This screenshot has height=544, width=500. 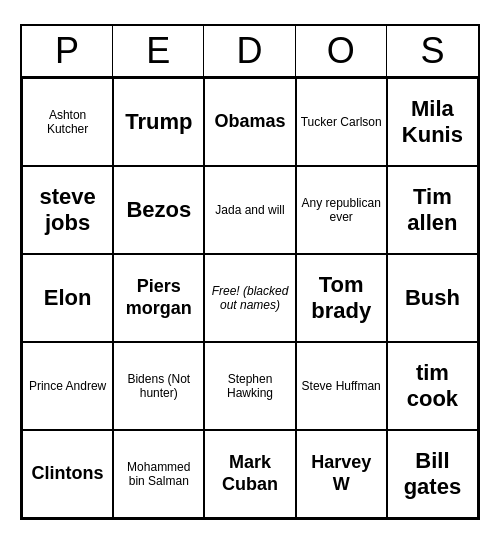 What do you see at coordinates (250, 52) in the screenshot?
I see `bingo-header: PEDOS` at bounding box center [250, 52].